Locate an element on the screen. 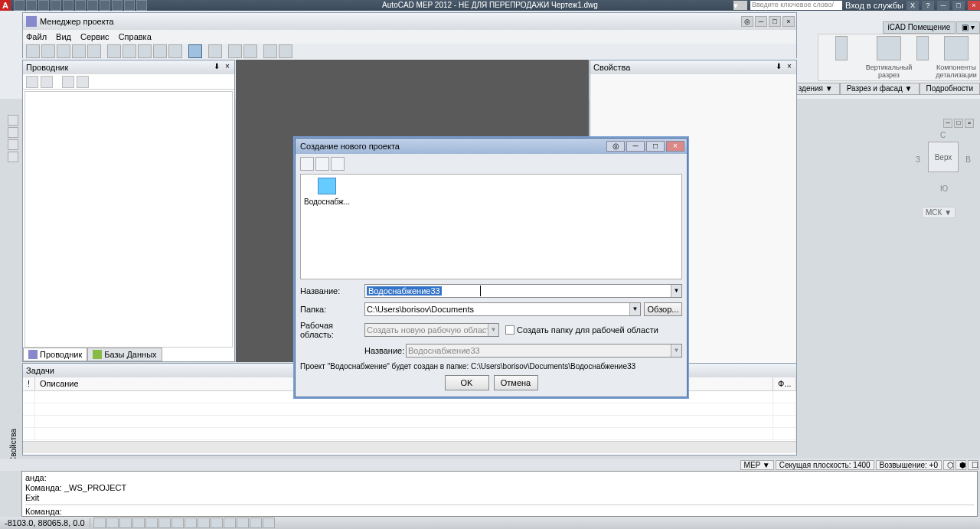 The height and width of the screenshot is (529, 980). pm-max-button: □ is located at coordinates (775, 21).